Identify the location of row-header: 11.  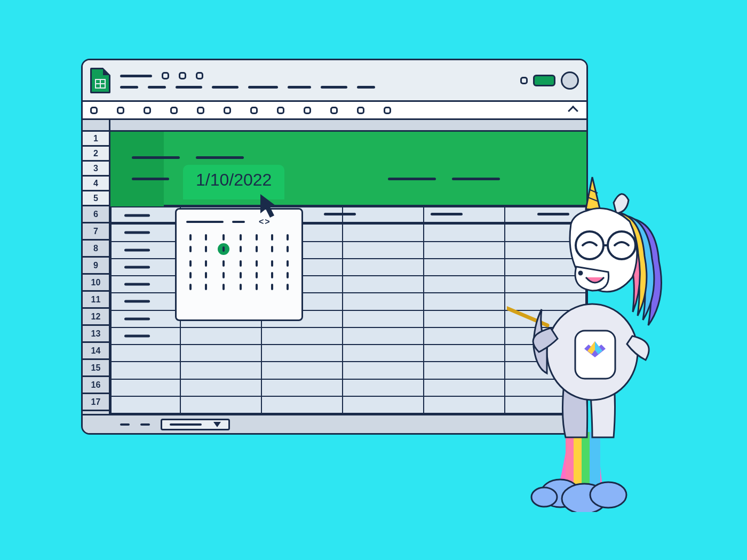
(96, 300).